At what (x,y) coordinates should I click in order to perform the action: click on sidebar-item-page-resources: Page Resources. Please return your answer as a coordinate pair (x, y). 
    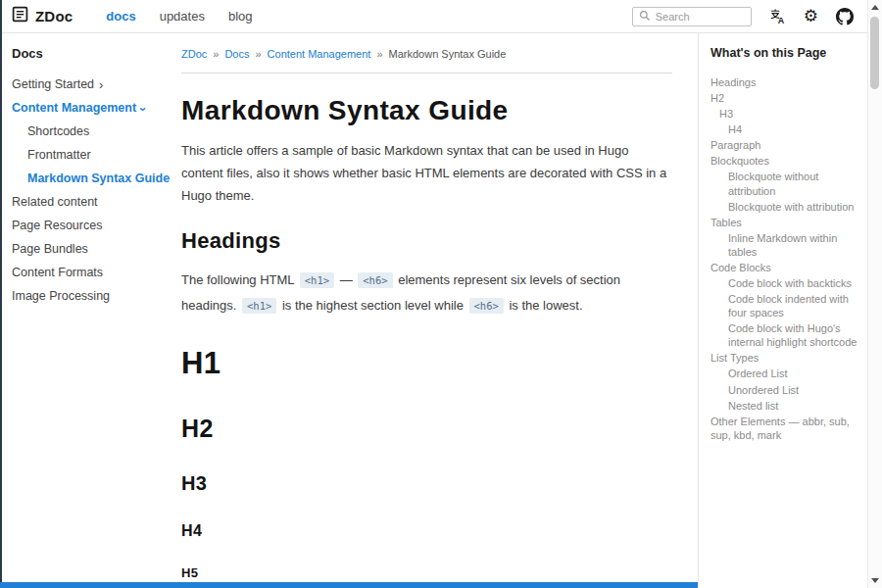
    Looking at the image, I should click on (92, 225).